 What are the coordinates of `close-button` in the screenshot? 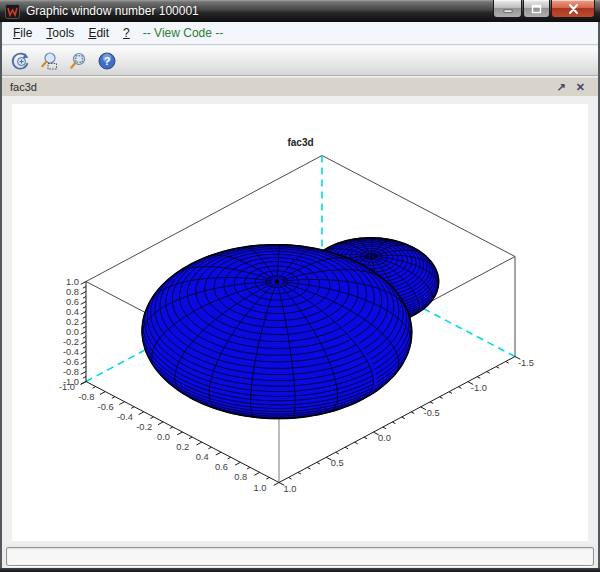 It's located at (573, 9).